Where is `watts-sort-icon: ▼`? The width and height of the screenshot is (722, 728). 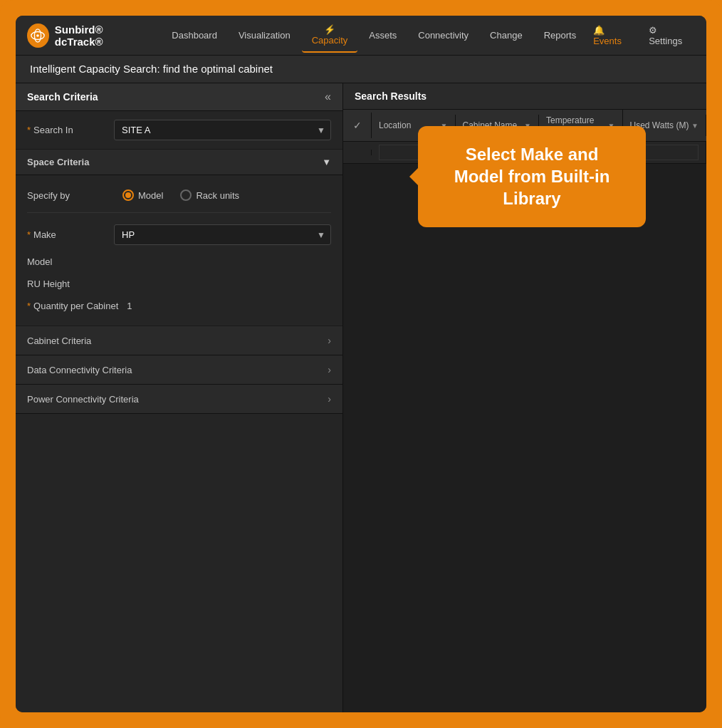 watts-sort-icon: ▼ is located at coordinates (695, 125).